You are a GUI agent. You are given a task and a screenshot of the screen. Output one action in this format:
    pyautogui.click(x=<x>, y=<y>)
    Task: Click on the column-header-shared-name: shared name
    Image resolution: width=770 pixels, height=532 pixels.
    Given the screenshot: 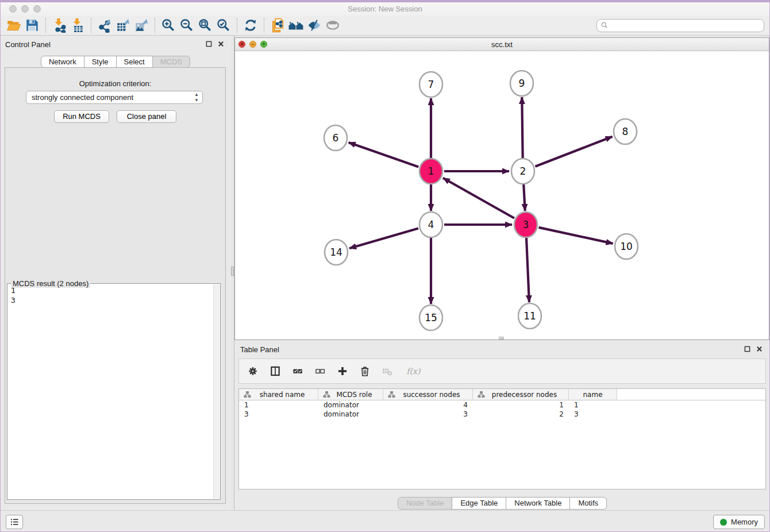 What is the action you would take?
    pyautogui.click(x=279, y=394)
    